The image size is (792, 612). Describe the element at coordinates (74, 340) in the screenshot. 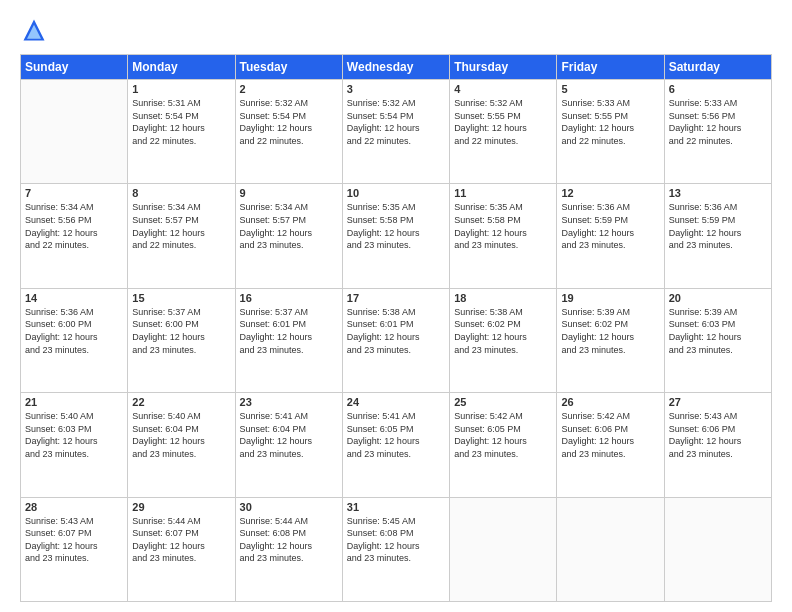

I see `calendar-cell: 14Sunrise: 5:36 AMSunset: 6:00 PMDayligh…` at that location.